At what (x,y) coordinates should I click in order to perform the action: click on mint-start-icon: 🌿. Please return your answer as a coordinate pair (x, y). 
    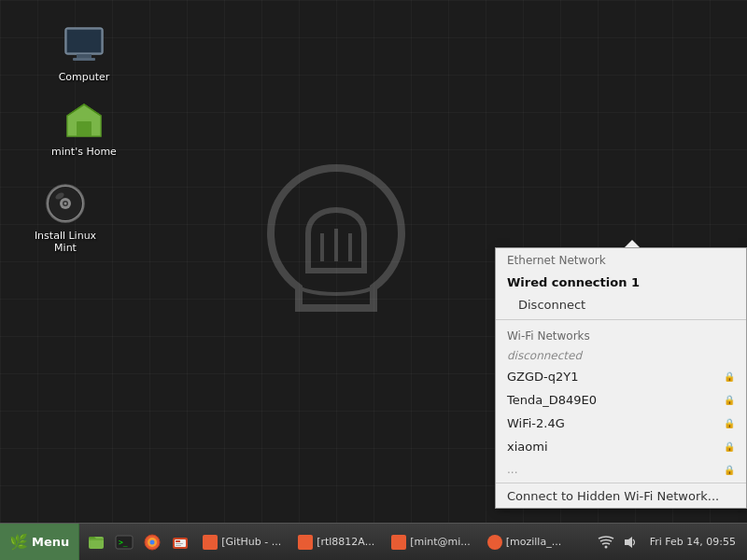
    Looking at the image, I should click on (19, 541).